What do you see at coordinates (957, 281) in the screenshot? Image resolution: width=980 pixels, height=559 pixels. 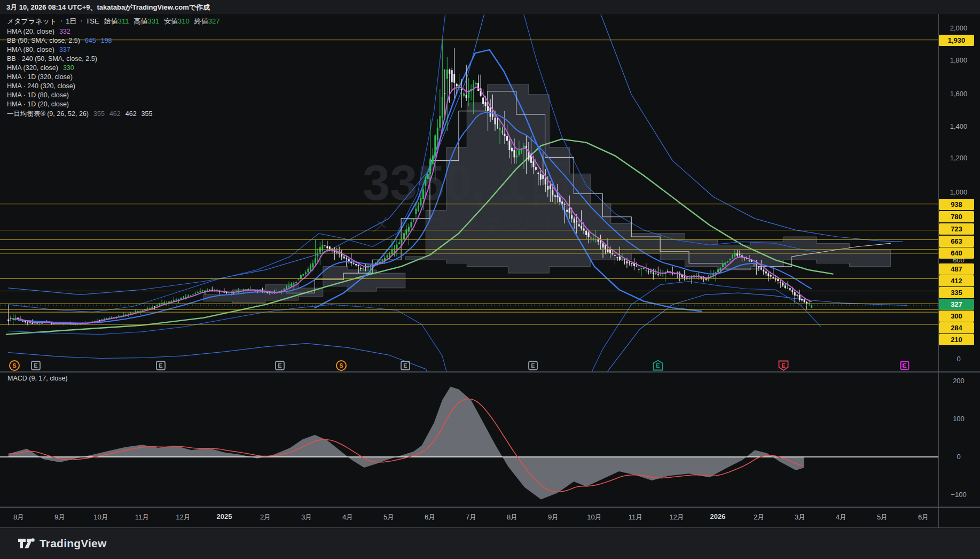 I see `price-level-badge: 412` at bounding box center [957, 281].